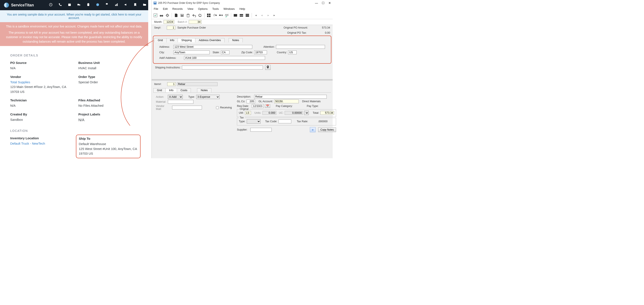 This screenshot has width=644, height=305. What do you see at coordinates (166, 52) in the screenshot?
I see `city-label: City:` at bounding box center [166, 52].